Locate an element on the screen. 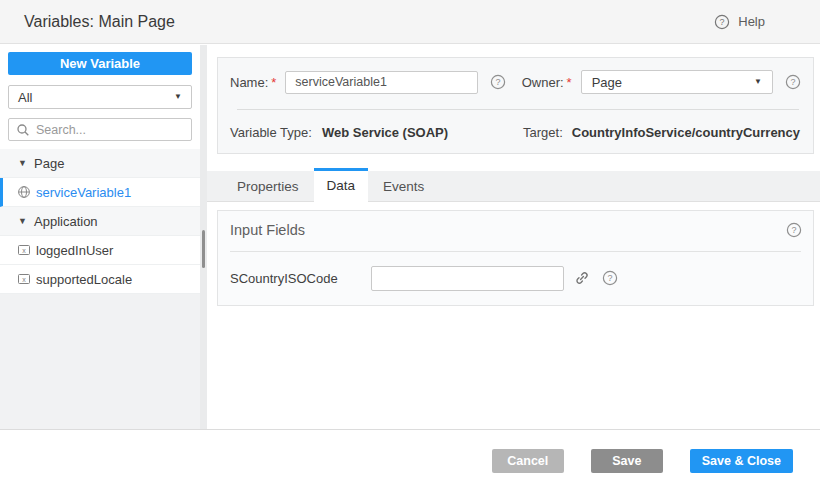 The image size is (820, 489). tree-group-page: ▼ Page is located at coordinates (100, 164).